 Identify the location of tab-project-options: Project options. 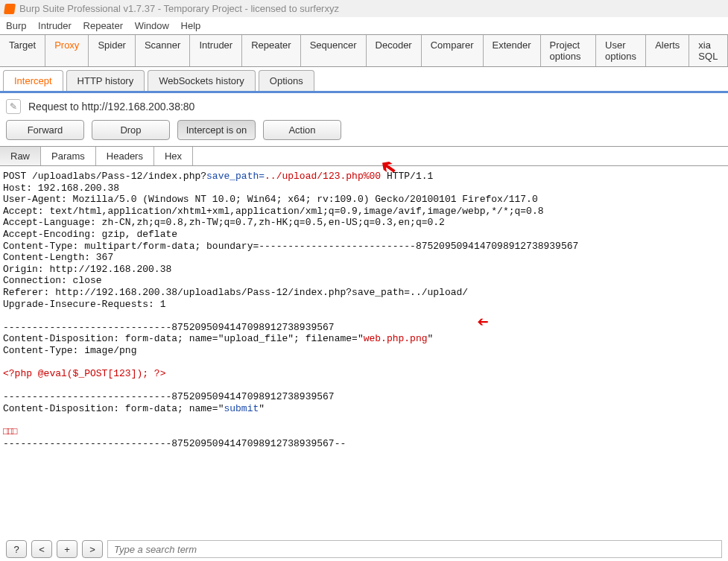
(569, 51).